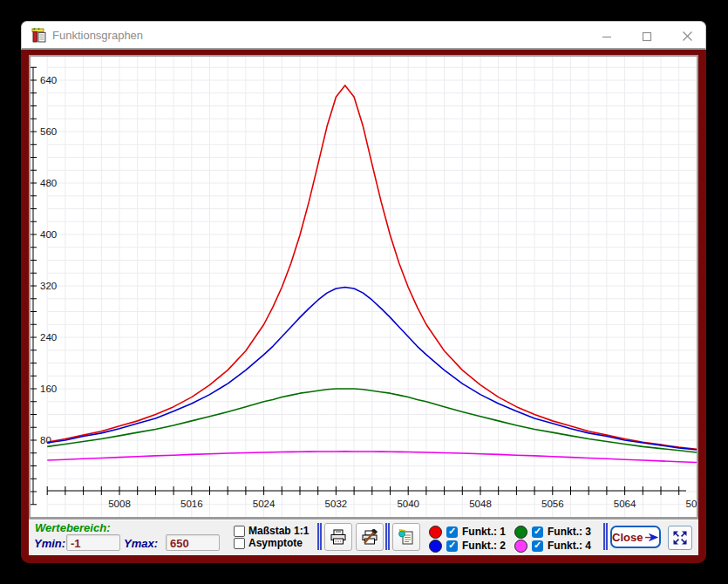  Describe the element at coordinates (45, 440) in the screenshot. I see `svg-text: 80` at that location.